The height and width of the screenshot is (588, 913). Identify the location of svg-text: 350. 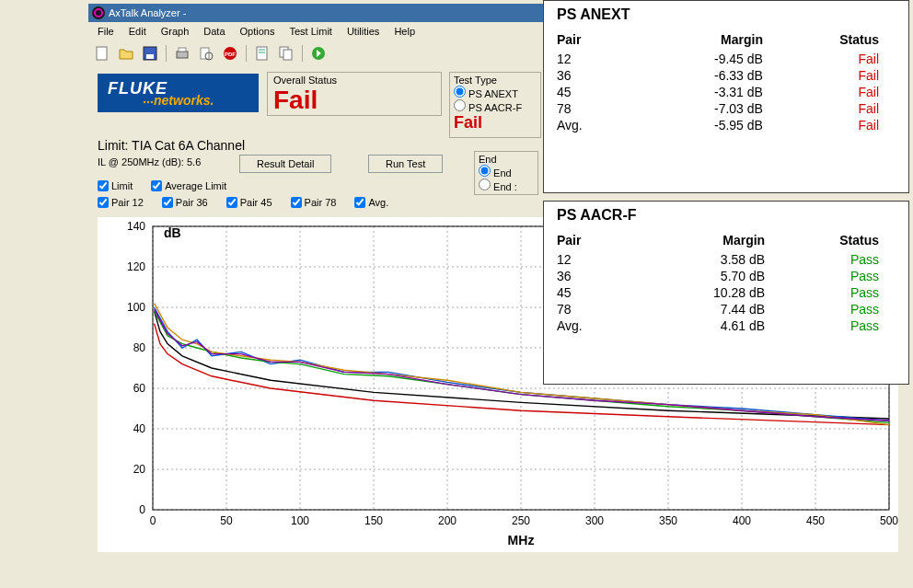
(668, 521).